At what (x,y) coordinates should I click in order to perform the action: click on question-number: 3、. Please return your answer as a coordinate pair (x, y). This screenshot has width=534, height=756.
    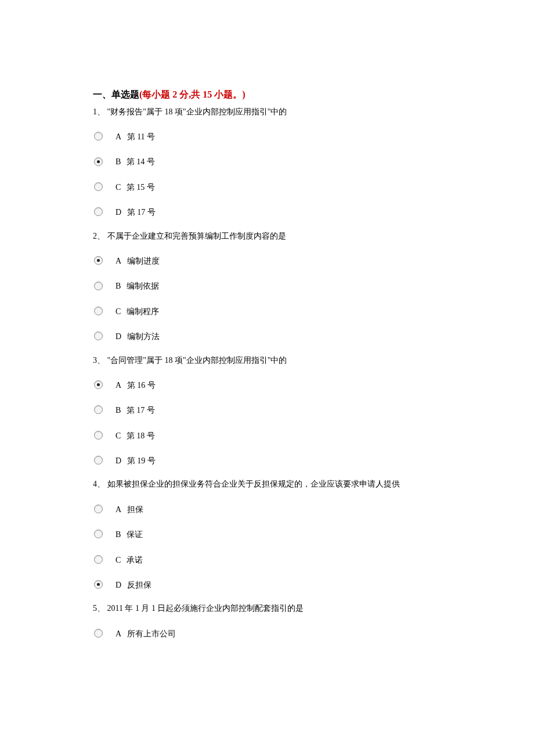
    Looking at the image, I should click on (99, 360).